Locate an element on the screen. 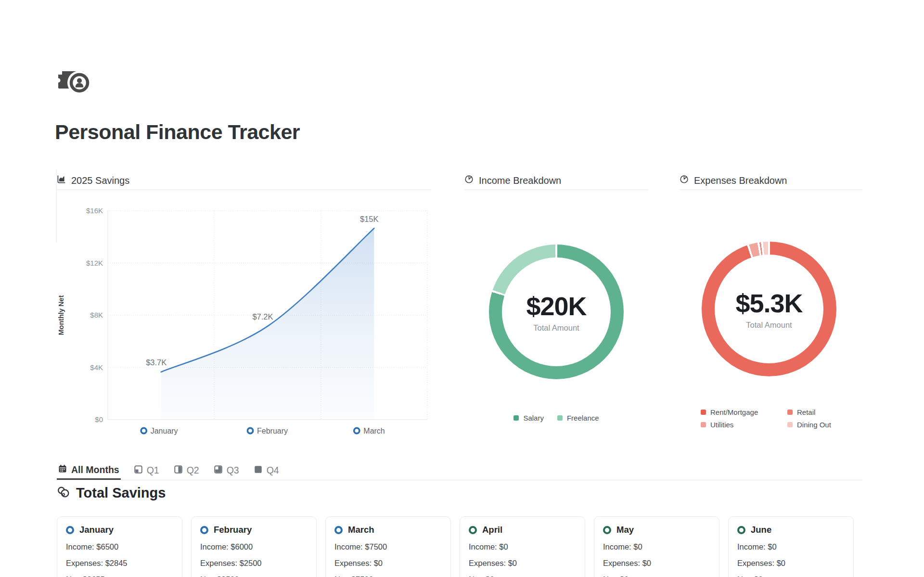  card-month: May is located at coordinates (625, 530).